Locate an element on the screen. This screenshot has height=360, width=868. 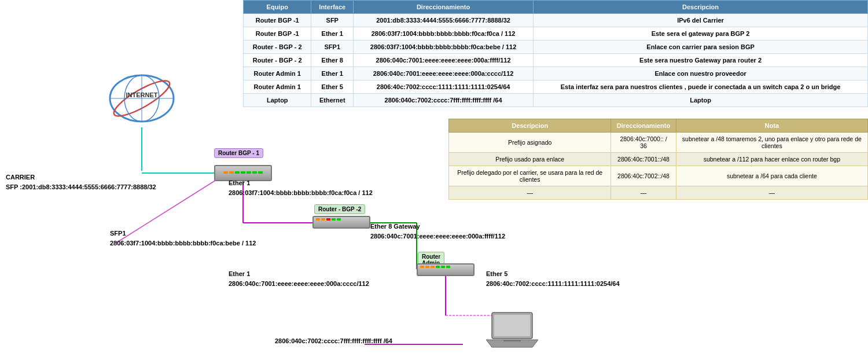
sfp1-label: SFP1 2806:03f7:1004:bbbb:bbbb:bbbb:f0ca:… is located at coordinates (183, 238).